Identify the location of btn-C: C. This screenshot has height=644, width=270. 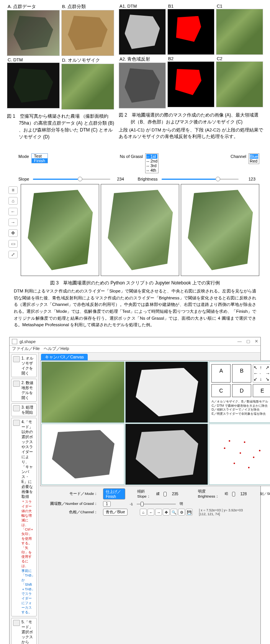
(221, 391).